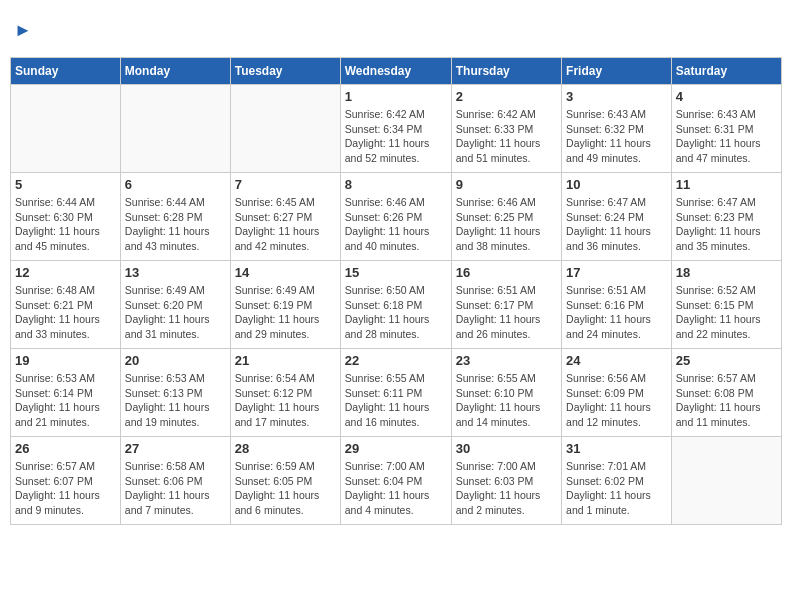 This screenshot has height=612, width=792. I want to click on week-row-5: 26Sunrise: 6:57 AM Sunset: 6:07 PM Dayli…, so click(396, 481).